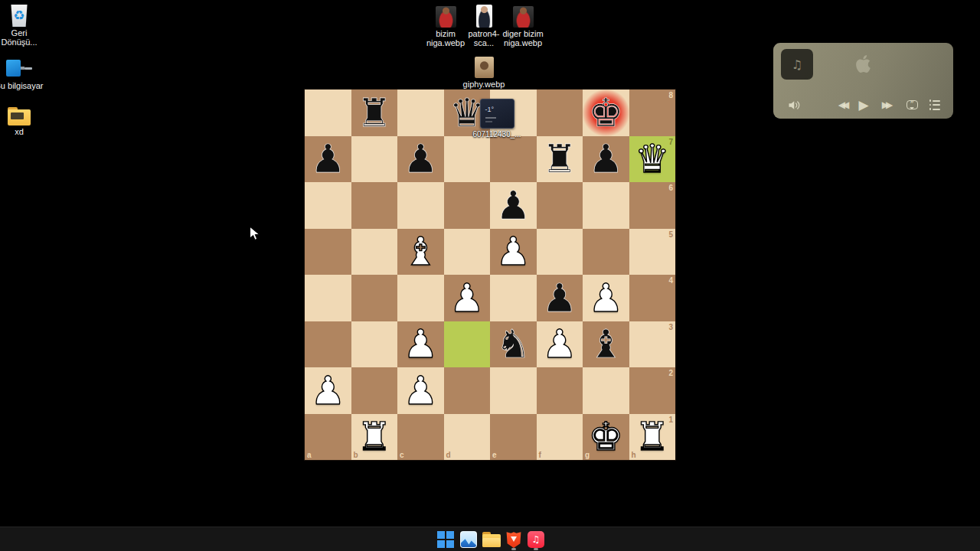  I want to click on square-a4, so click(328, 298).